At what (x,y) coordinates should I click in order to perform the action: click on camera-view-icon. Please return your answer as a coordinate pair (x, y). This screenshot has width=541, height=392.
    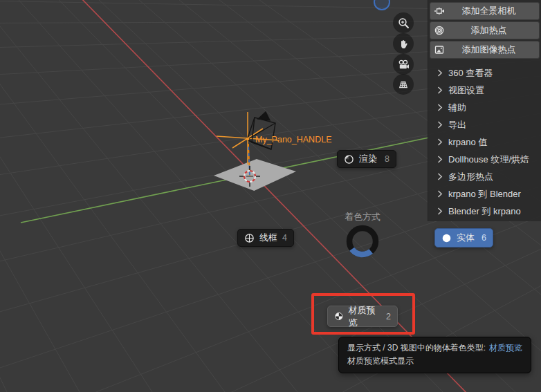
    Looking at the image, I should click on (404, 65).